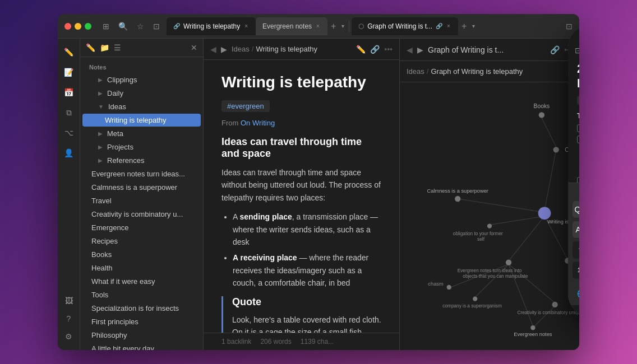 Image resolution: width=637 pixels, height=364 pixels. I want to click on calendar-icon-btn: 📅, so click(69, 92).